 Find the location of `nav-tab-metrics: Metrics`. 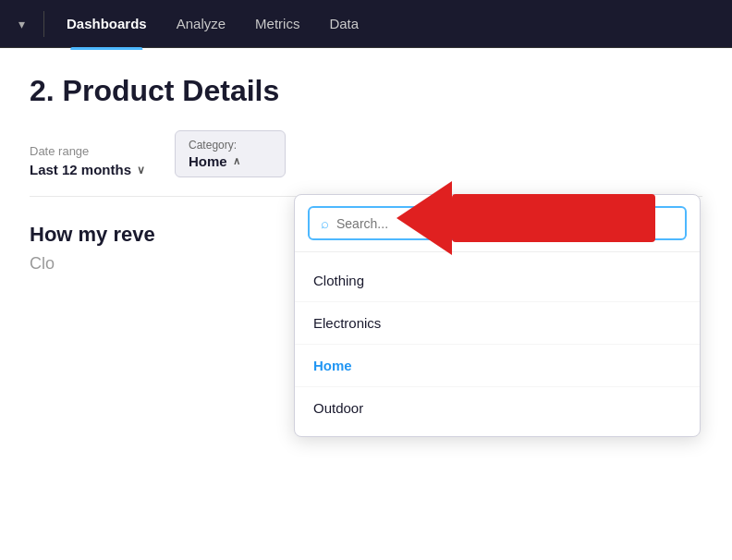

nav-tab-metrics: Metrics is located at coordinates (277, 24).